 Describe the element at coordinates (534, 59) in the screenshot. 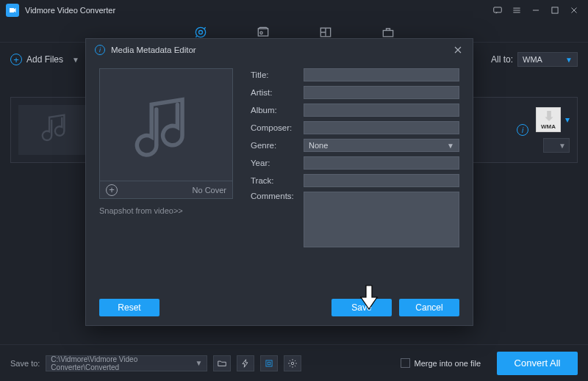

I see `convert-all-to: All to: WMA ▼` at that location.